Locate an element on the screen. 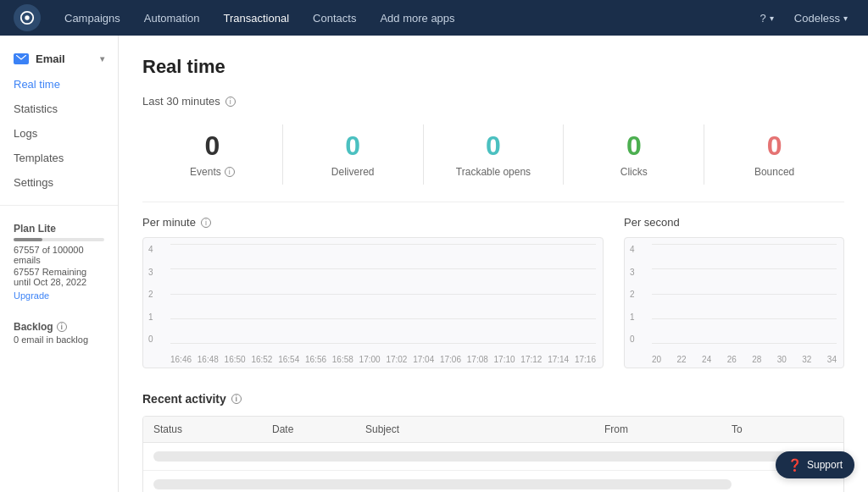  chart-per-minute-xaxis: 16:4616:4816:5016:5216:5416:5616:5817:00… is located at coordinates (383, 359).